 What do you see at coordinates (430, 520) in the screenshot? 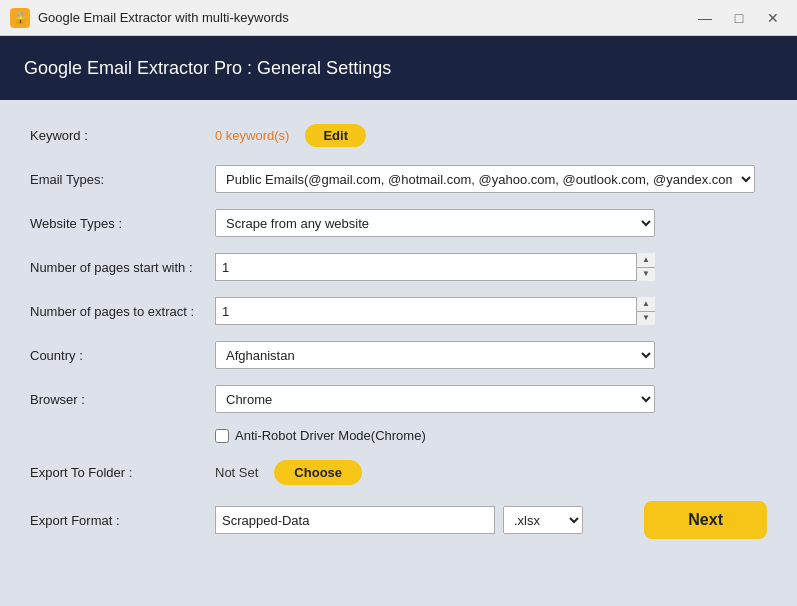
I see `export-format-control: .xlsx .csv .txt` at bounding box center [430, 520].